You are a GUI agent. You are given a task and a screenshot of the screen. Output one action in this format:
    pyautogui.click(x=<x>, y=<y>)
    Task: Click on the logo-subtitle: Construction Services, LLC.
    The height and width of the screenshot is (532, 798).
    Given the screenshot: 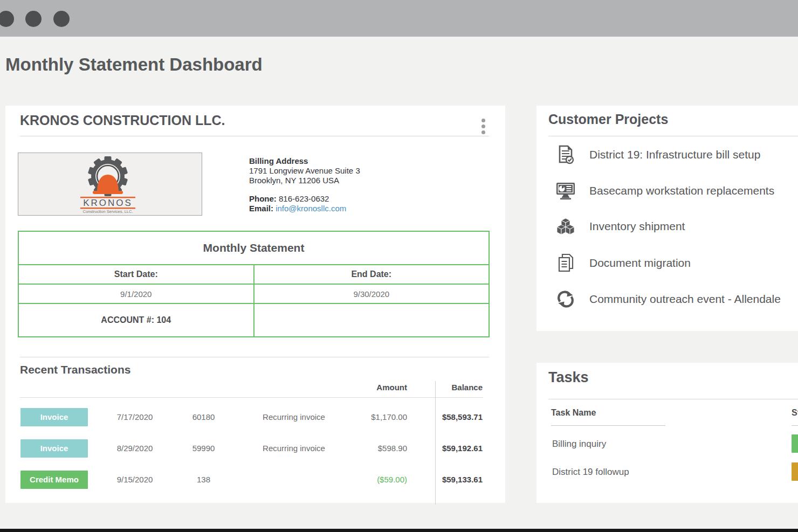 What is the action you would take?
    pyautogui.click(x=108, y=211)
    